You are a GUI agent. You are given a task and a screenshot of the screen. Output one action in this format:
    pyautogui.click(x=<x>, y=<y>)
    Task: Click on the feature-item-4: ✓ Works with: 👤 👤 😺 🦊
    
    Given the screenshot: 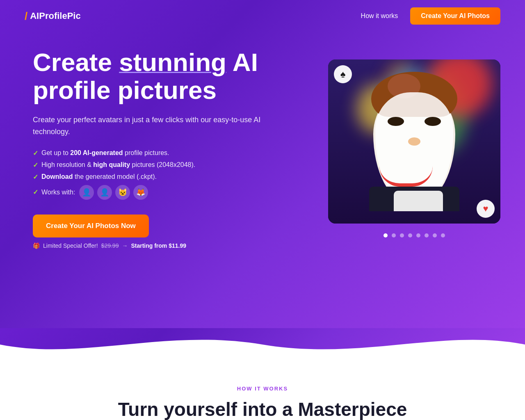 What is the action you would take?
    pyautogui.click(x=152, y=192)
    